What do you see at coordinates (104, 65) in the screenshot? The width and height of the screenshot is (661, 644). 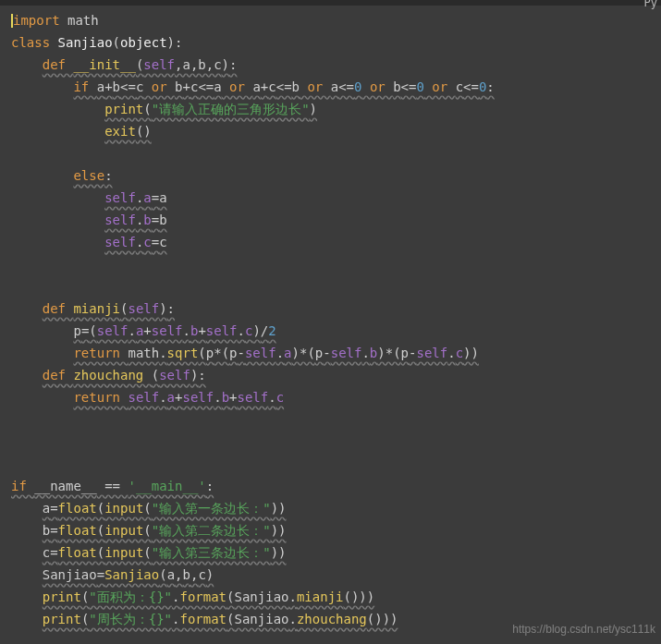 I see `code-token: __init__` at bounding box center [104, 65].